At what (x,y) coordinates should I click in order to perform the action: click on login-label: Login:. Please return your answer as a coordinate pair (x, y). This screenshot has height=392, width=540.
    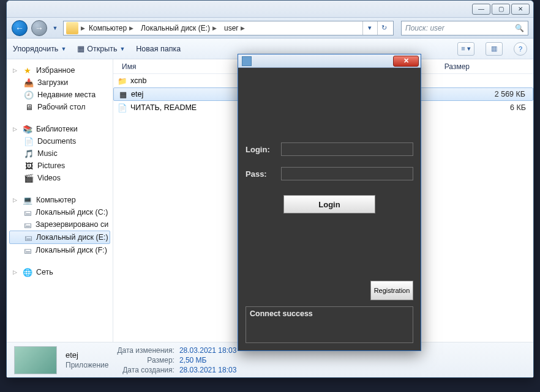
    Looking at the image, I should click on (261, 149).